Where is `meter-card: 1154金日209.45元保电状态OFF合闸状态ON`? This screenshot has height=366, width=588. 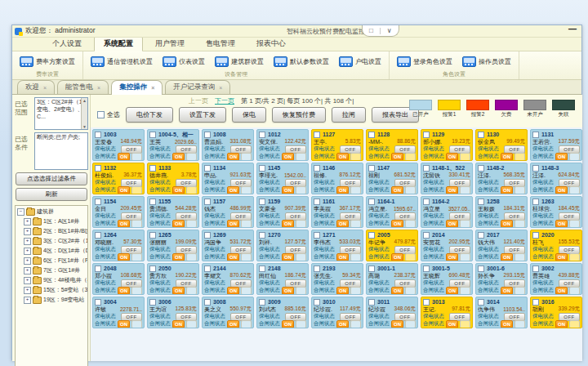
meter-card: 1154金日209.45元保电状态OFF合闸状态ON is located at coordinates (118, 212).